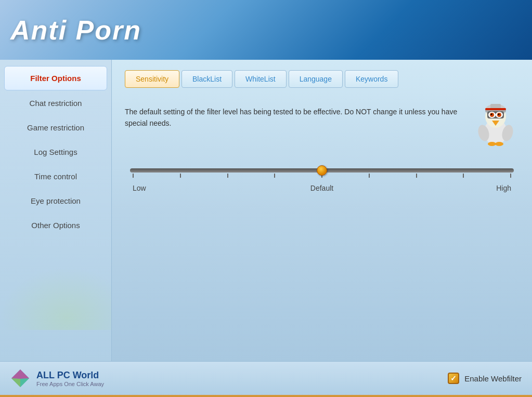 The width and height of the screenshot is (532, 397). I want to click on branding-text: ALL PC World Free Apps One Click Away, so click(70, 378).